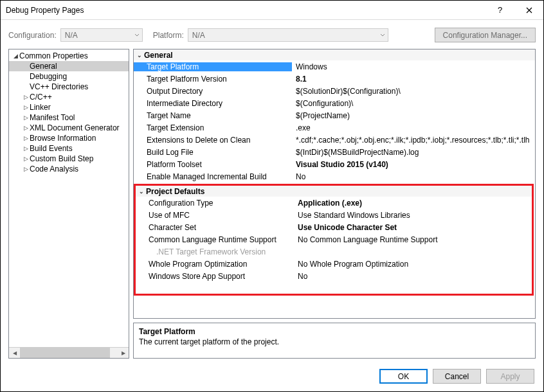  I want to click on prop-net-target-framework: .NET Target Framework Version, so click(334, 252).